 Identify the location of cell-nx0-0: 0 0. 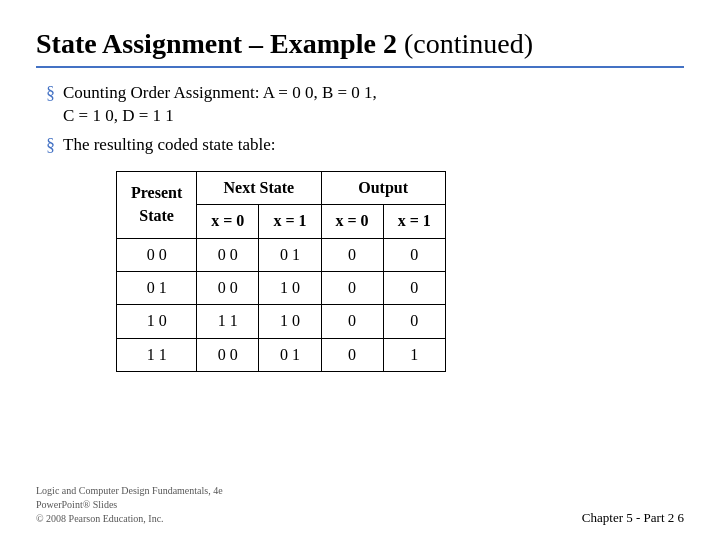
(228, 254).